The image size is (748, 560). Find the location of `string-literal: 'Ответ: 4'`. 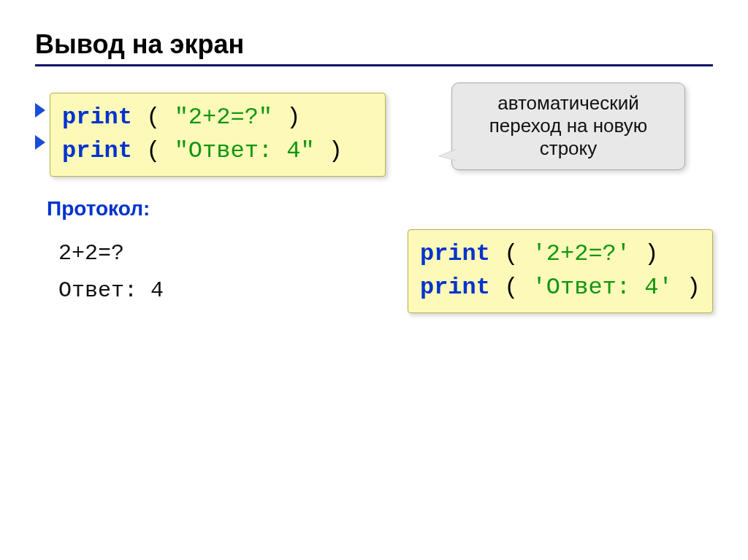

string-literal: 'Ответ: 4' is located at coordinates (603, 288).